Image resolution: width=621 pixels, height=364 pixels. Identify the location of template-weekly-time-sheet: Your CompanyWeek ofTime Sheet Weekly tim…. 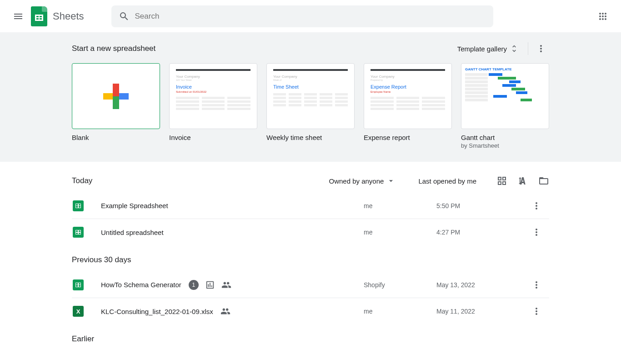
(310, 106).